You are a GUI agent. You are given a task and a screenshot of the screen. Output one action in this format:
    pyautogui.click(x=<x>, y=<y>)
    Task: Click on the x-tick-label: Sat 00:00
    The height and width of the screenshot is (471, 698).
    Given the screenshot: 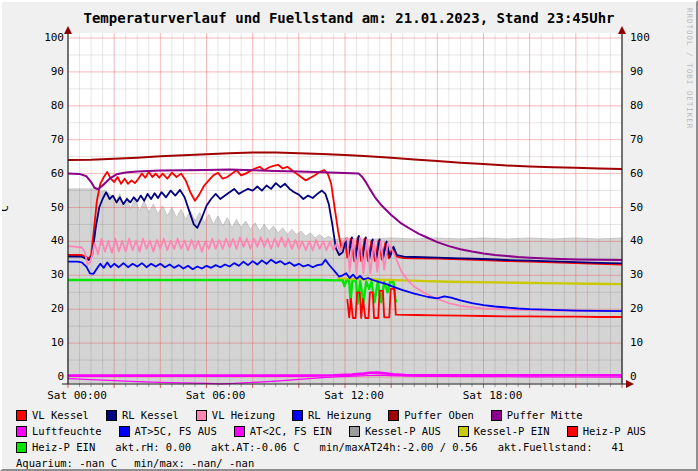 What is the action you would take?
    pyautogui.click(x=77, y=396)
    